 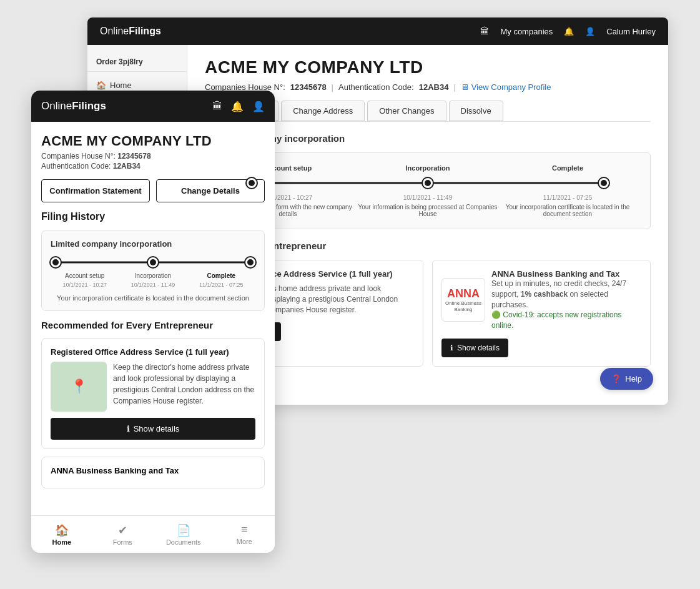 What do you see at coordinates (428, 168) in the screenshot?
I see `step-label-1: Incorporation` at bounding box center [428, 168].